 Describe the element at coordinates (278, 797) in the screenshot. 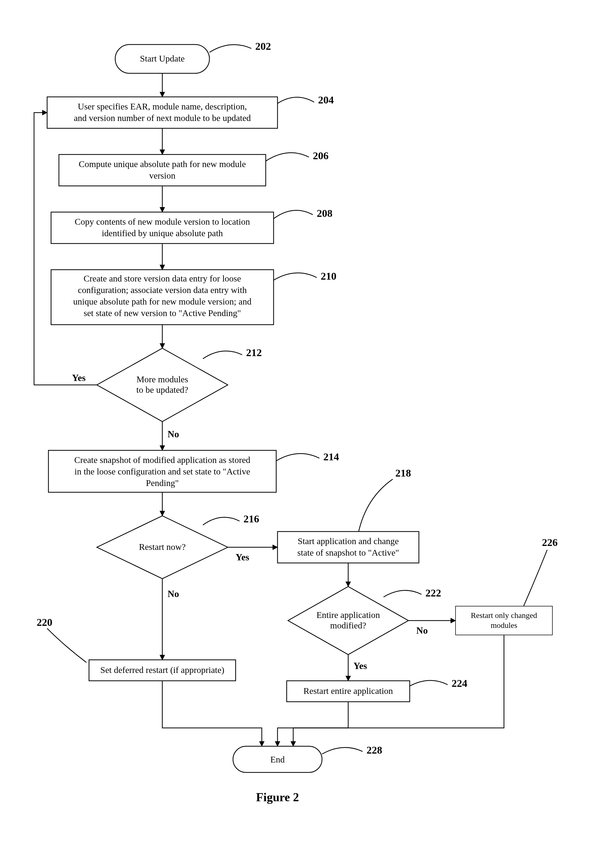

I see `figure-caption: Figure 2` at that location.